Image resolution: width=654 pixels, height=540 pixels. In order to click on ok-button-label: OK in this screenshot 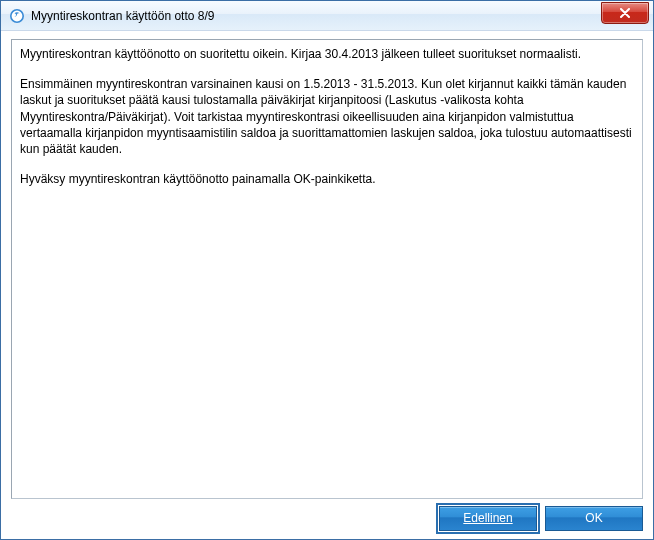, I will do `click(594, 518)`.